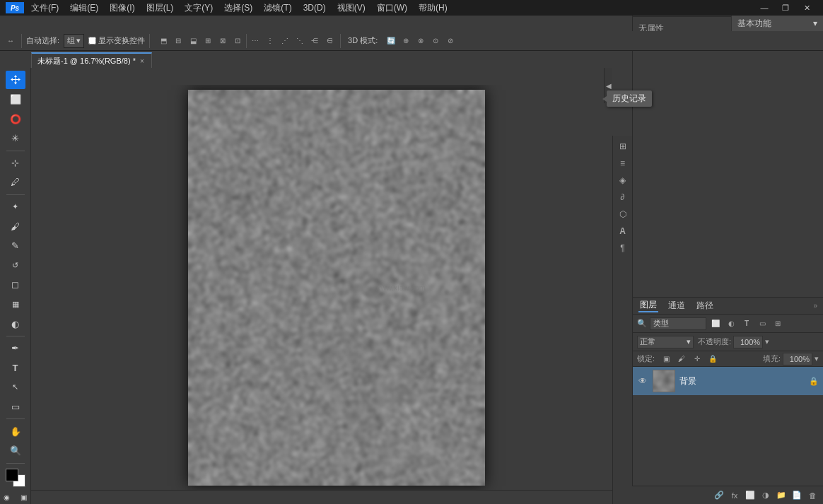  I want to click on menu-3d: 3D(D), so click(315, 8).